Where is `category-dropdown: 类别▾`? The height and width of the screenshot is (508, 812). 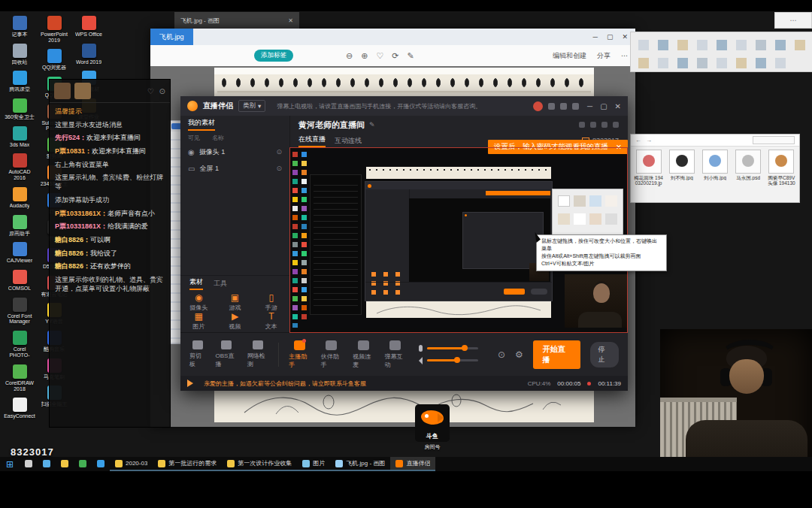
category-dropdown: 类别▾ is located at coordinates (252, 106).